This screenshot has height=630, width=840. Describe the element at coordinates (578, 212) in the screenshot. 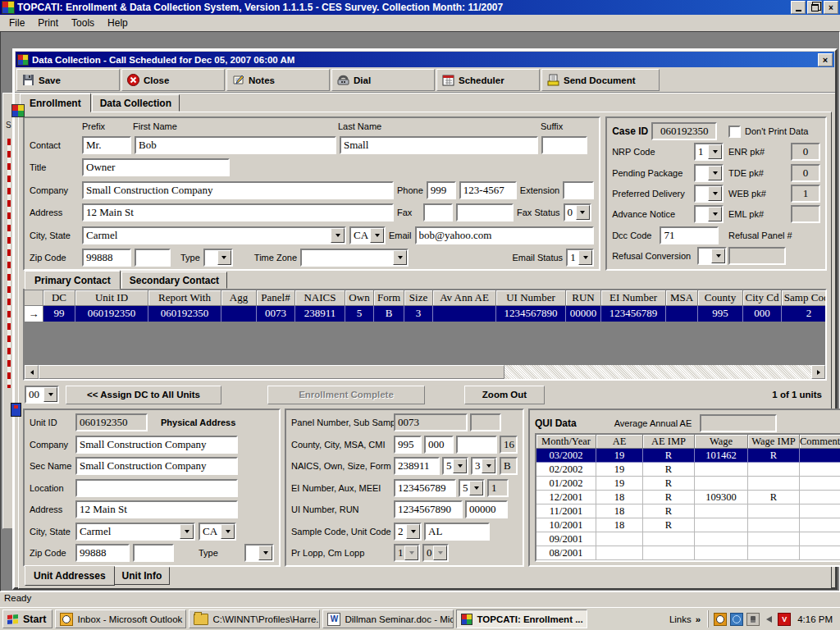

I see `fax-status-dropdown: 0` at that location.